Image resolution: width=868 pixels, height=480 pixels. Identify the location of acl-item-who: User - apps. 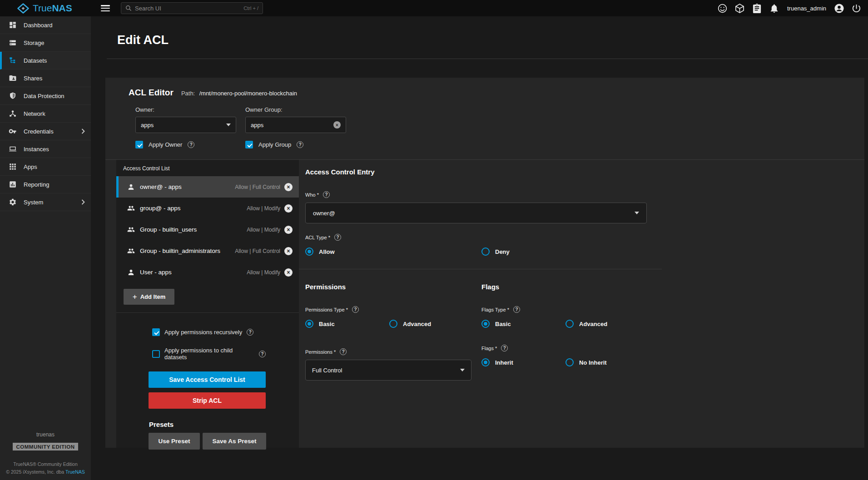
(156, 272).